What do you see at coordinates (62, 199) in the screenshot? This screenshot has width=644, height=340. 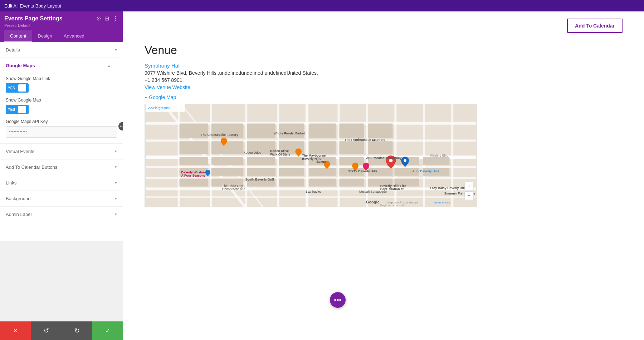 I see `section-background: Background ▾` at bounding box center [62, 199].